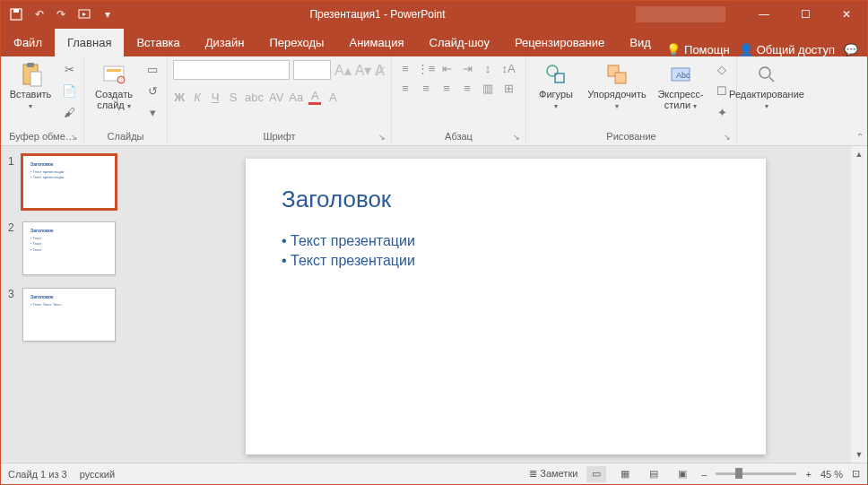 This screenshot has height=485, width=868. What do you see at coordinates (152, 69) in the screenshot?
I see `layout-button: ▭` at bounding box center [152, 69].